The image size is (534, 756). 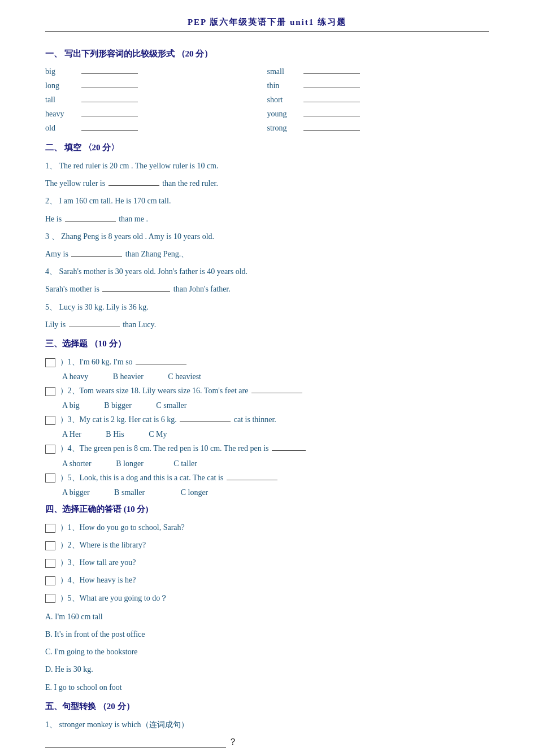 What do you see at coordinates (110, 98) in the screenshot?
I see `blank-tall` at bounding box center [110, 98].